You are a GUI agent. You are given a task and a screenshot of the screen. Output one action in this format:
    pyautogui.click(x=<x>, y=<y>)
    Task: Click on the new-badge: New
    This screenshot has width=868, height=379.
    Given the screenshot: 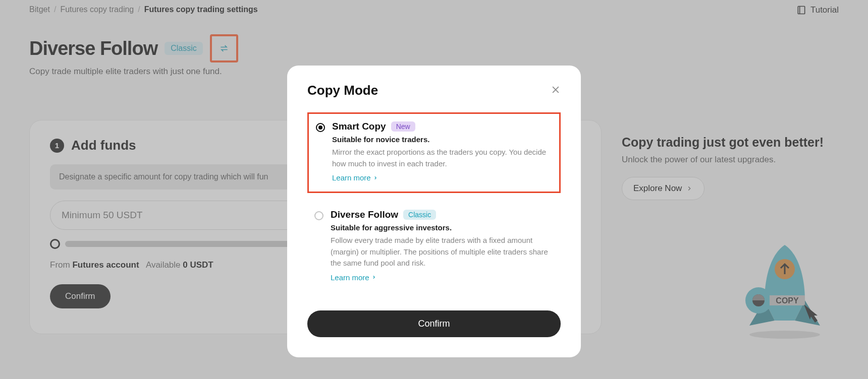 What is the action you would take?
    pyautogui.click(x=403, y=127)
    